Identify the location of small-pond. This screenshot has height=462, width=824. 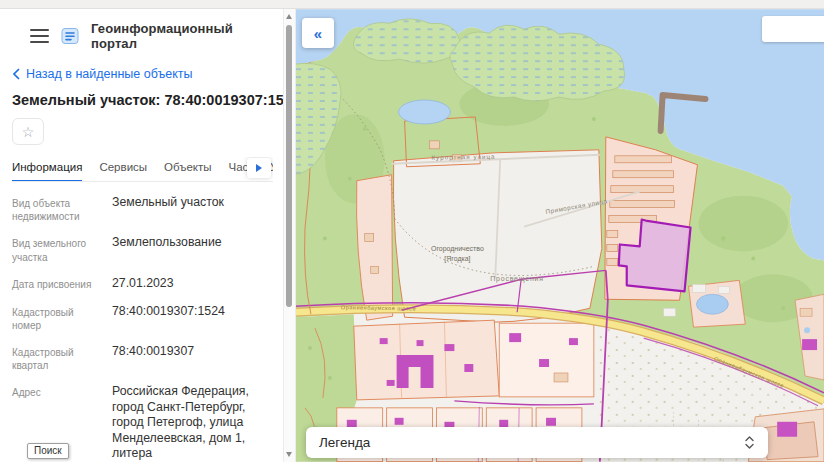
(807, 330).